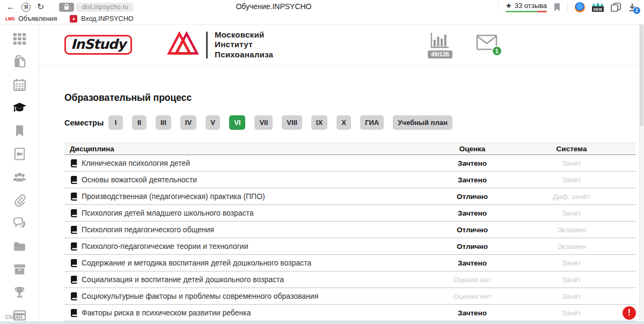  What do you see at coordinates (616, 8) in the screenshot?
I see `collections-icon` at bounding box center [616, 8].